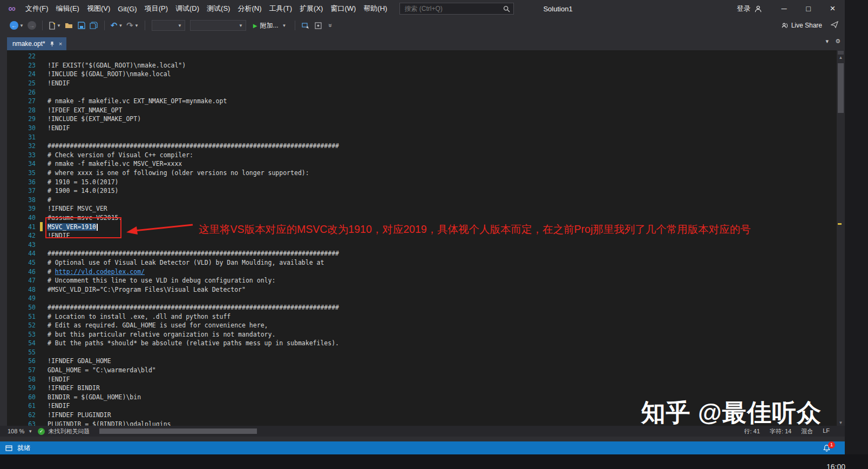 The width and height of the screenshot is (868, 469). Describe the element at coordinates (422, 344) in the screenshot. I see `code-line: 54# But the paths *should* be absolute (…` at that location.